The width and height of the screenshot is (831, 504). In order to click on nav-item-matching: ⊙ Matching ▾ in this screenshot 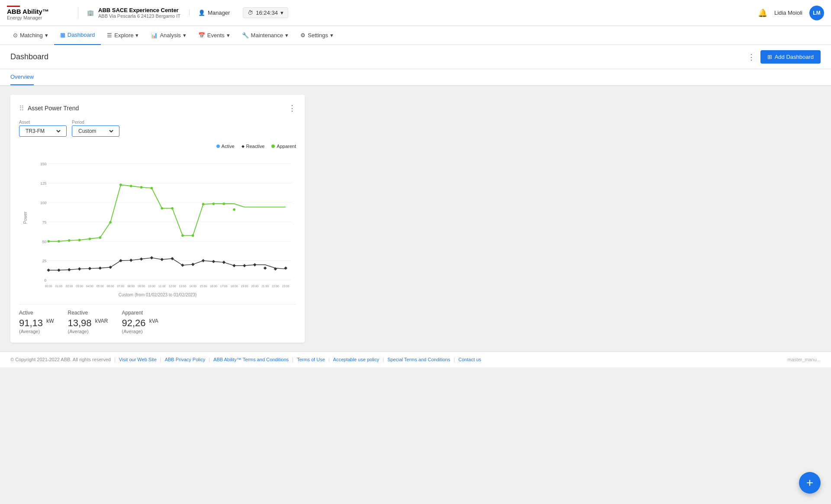, I will do `click(30, 35)`.